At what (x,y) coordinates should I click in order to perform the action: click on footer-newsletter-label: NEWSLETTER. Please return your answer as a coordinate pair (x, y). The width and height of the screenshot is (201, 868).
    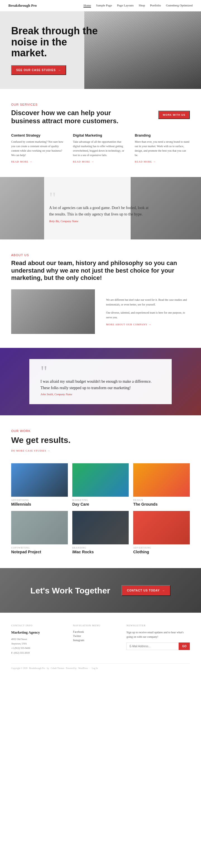
    Looking at the image, I should click on (158, 625).